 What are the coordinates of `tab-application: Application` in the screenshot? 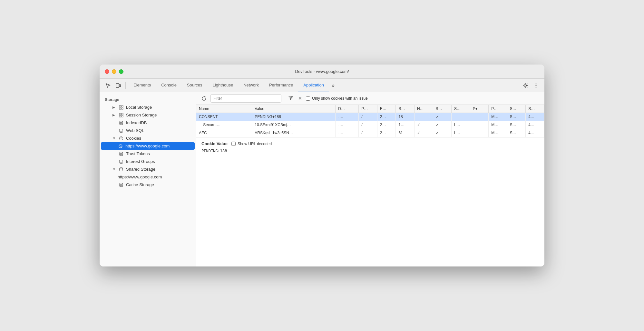 It's located at (314, 85).